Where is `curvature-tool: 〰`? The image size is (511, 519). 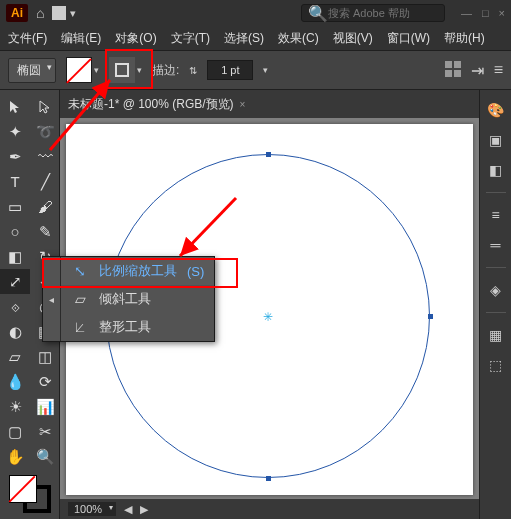
curvature-tool: 〰 is located at coordinates (45, 156).